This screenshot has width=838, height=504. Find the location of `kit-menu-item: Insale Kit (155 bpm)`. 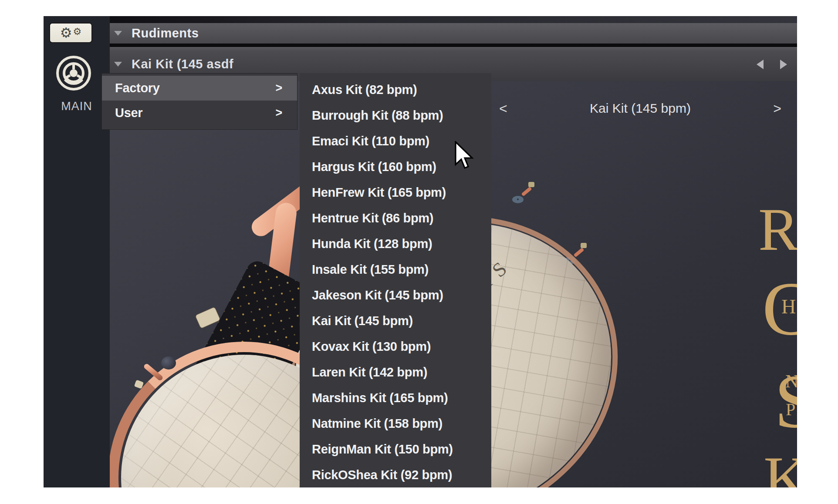

kit-menu-item: Insale Kit (155 bpm) is located at coordinates (395, 270).